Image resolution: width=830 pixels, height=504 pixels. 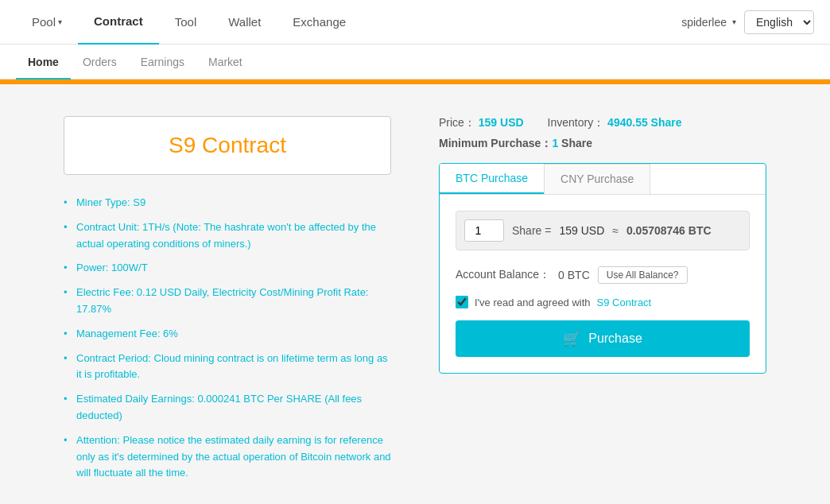 What do you see at coordinates (457, 122) in the screenshot?
I see `price-label: Price：` at bounding box center [457, 122].